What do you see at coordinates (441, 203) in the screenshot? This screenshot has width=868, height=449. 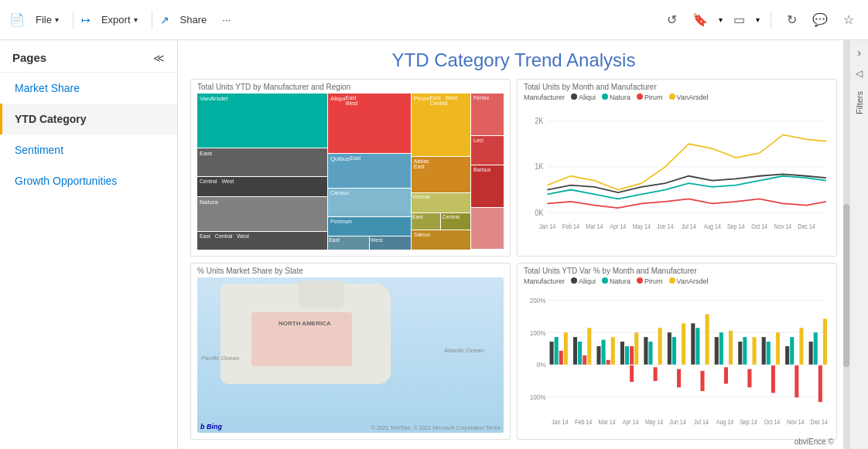 I see `treemap-cell-victoria: Victoria` at bounding box center [441, 203].